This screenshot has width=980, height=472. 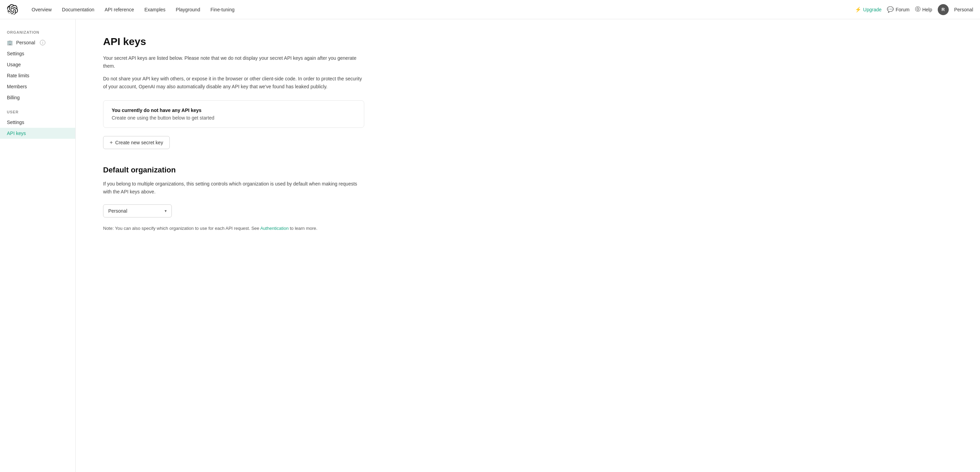 What do you see at coordinates (38, 133) in the screenshot?
I see `sidebar-item-api-keys: API keys` at bounding box center [38, 133].